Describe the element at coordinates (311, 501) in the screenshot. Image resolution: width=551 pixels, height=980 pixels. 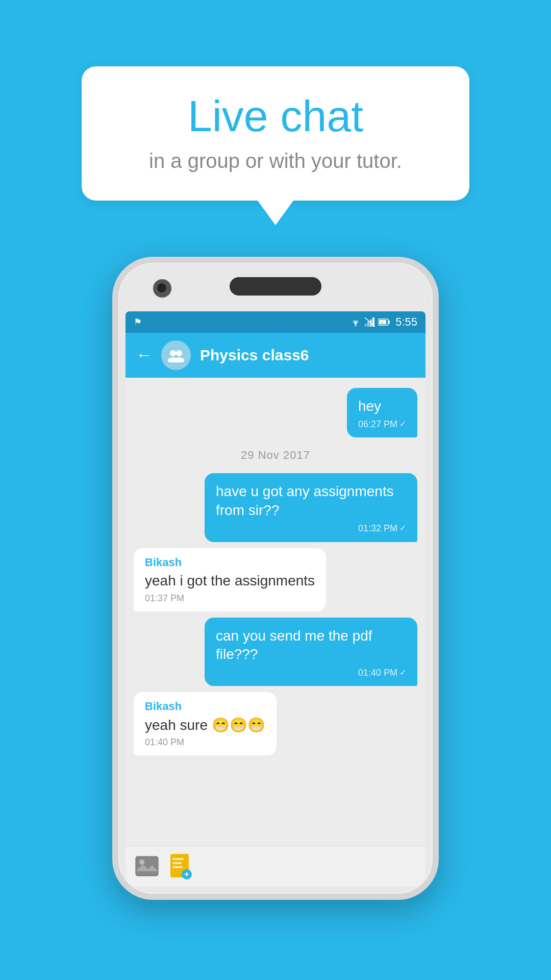
I see `message-text: have u got any assignments from sir??` at that location.